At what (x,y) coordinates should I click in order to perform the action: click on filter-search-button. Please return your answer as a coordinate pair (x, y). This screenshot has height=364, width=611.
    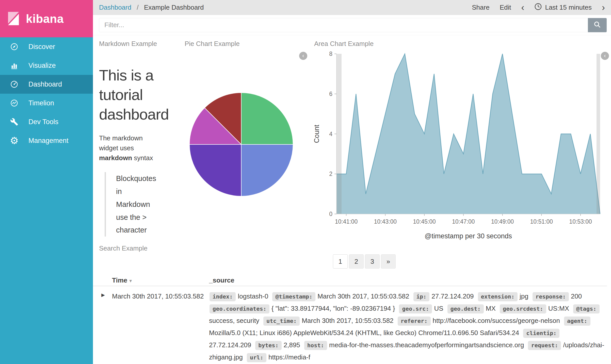
    Looking at the image, I should click on (597, 25).